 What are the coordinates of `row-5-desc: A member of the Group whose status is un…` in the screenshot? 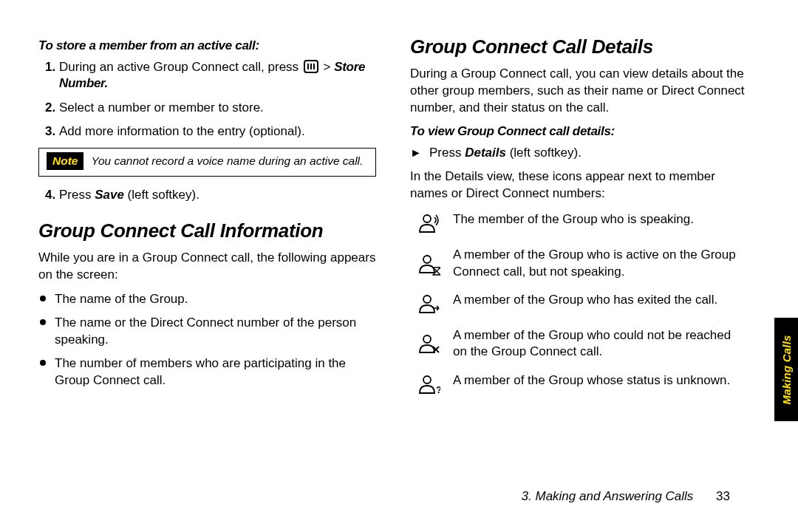 It's located at (600, 384).